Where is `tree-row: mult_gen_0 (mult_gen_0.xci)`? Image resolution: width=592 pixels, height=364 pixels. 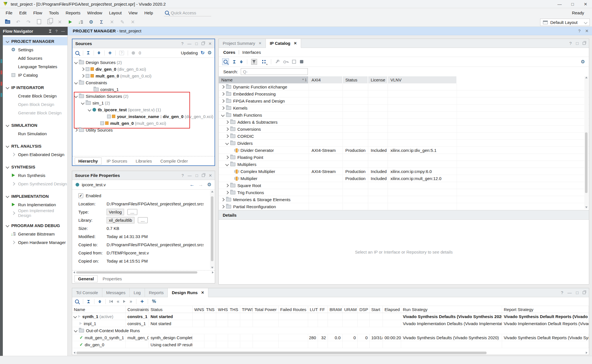
tree-row: mult_gen_0 (mult_gen_0.xci) is located at coordinates (143, 123).